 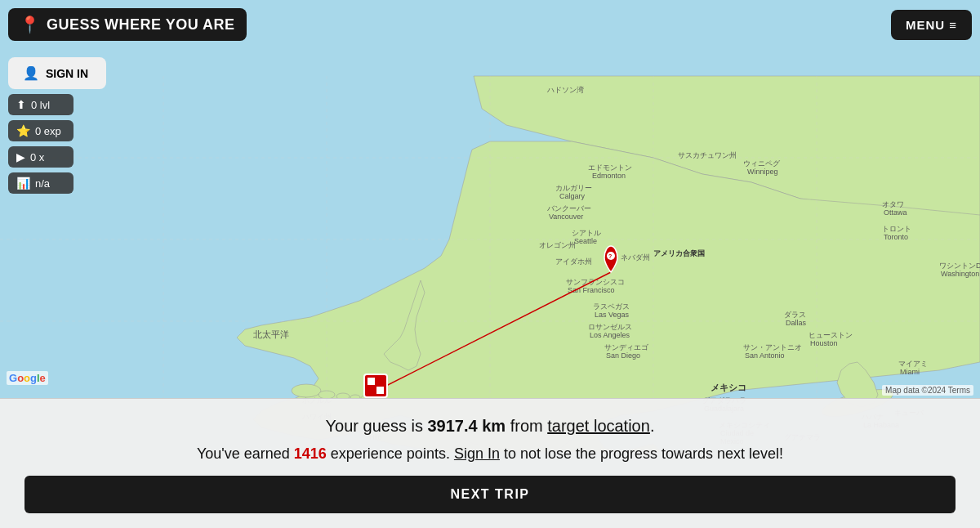 What do you see at coordinates (568, 208) in the screenshot?
I see `svg-text: バンクーバー` at bounding box center [568, 208].